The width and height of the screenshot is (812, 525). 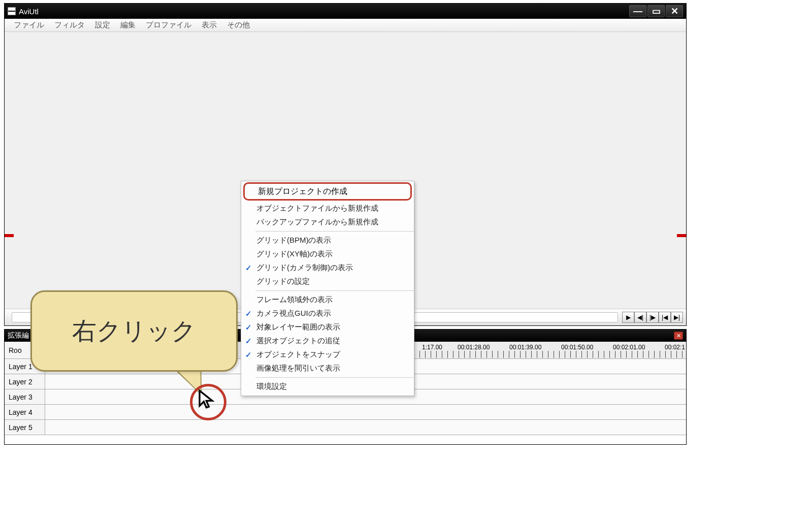 I want to click on window-controls: — ▭ ✕, so click(x=656, y=11).